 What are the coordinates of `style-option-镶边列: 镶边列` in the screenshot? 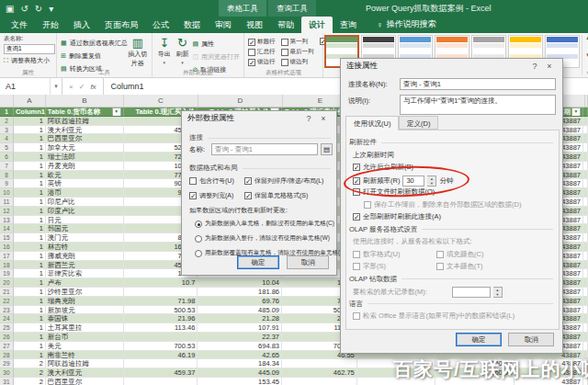 It's located at (298, 62).